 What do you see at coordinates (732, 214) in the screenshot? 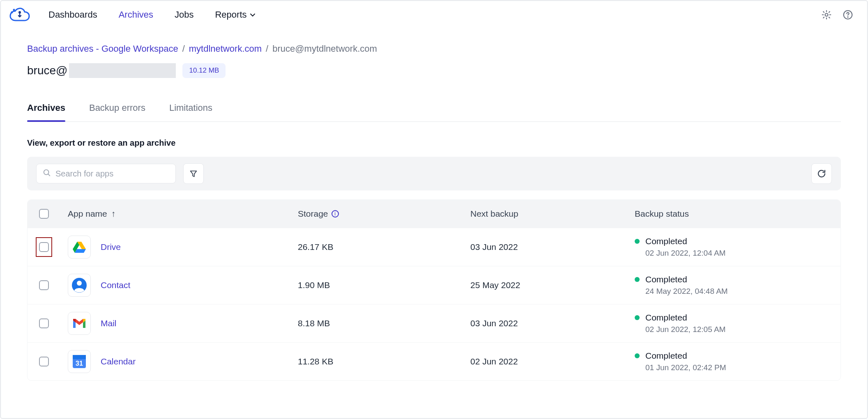
I see `header-backup-status: Backup status` at bounding box center [732, 214].